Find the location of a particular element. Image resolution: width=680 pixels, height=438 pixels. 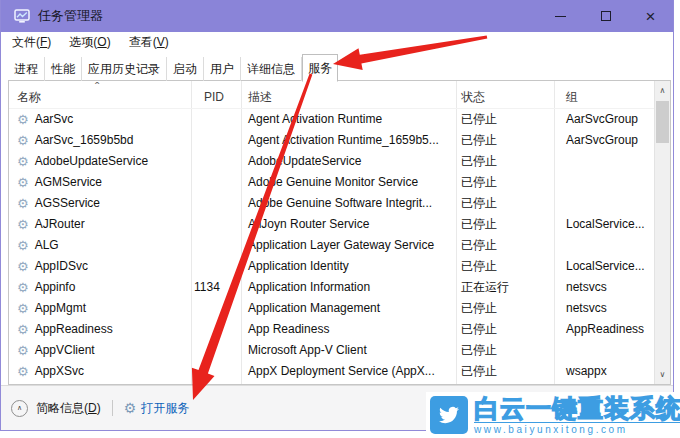

menu-file: 文件(F) is located at coordinates (32, 42).